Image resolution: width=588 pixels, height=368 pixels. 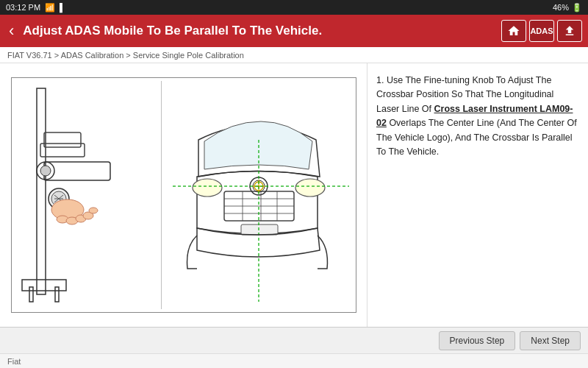 I want to click on battery-icon: 🔋, so click(x=577, y=7).